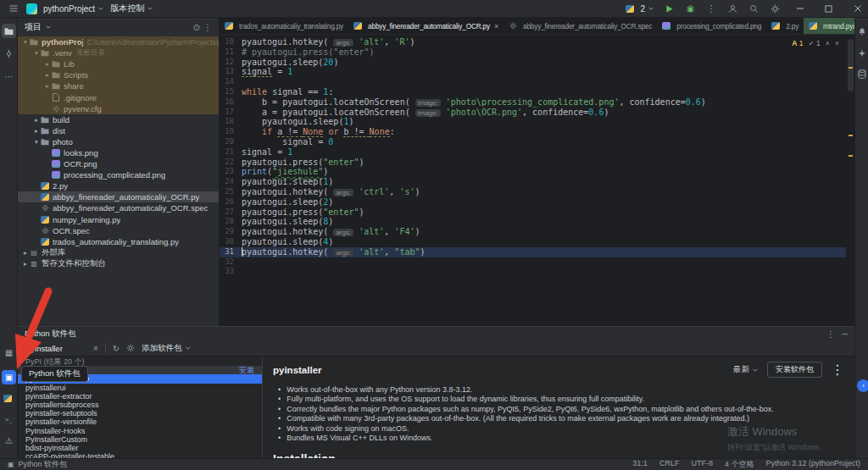 The height and width of the screenshot is (470, 868). I want to click on tree-item: processing_complicated.png, so click(119, 174).